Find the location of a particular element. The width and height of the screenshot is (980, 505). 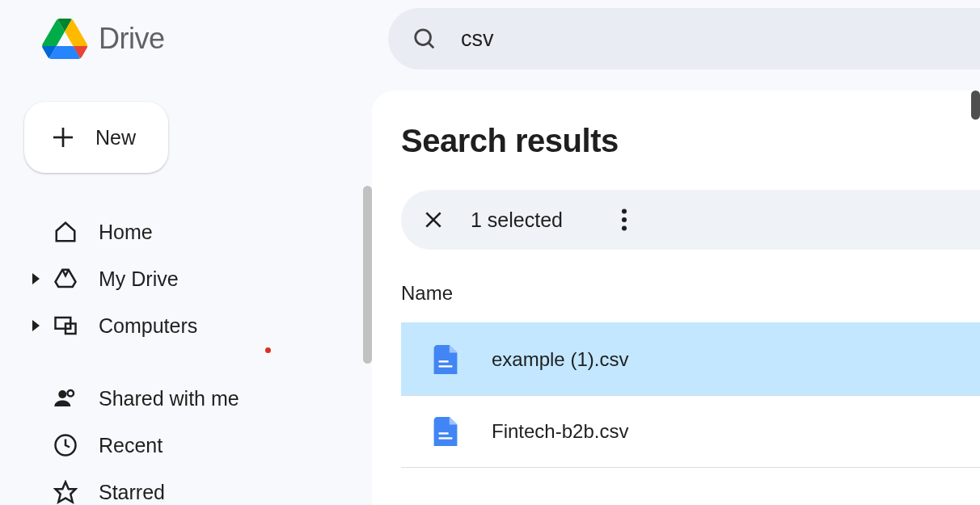

starred-icon is located at coordinates (65, 492).